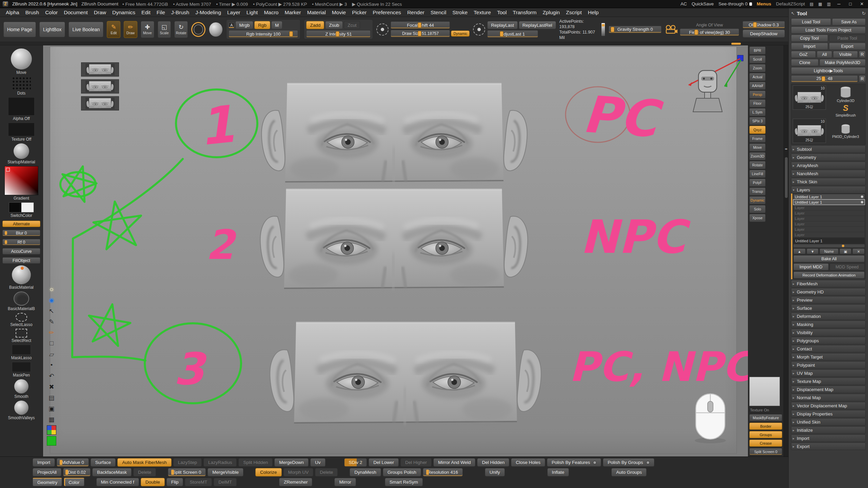 The height and width of the screenshot is (488, 868). I want to click on tray-button: Surface, so click(103, 462).